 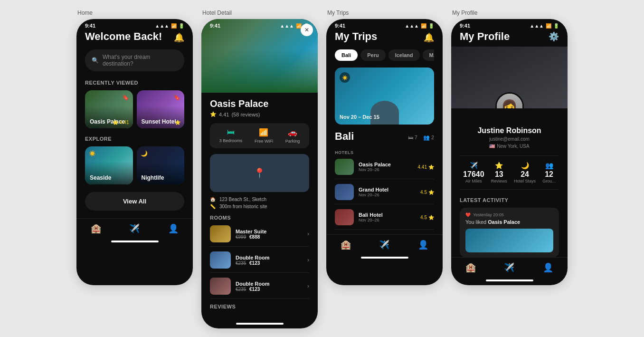 What do you see at coordinates (224, 115) in the screenshot?
I see `rating-value: 4.41` at bounding box center [224, 115].